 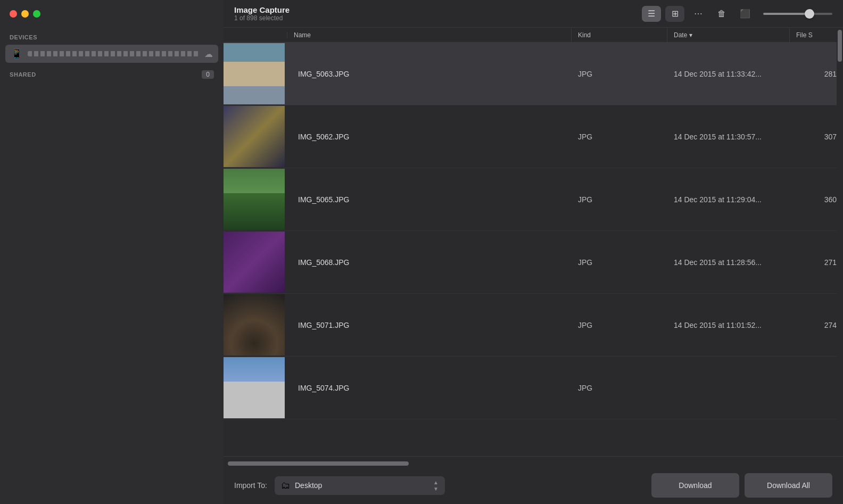 I want to click on file-size: 307, so click(x=816, y=137).